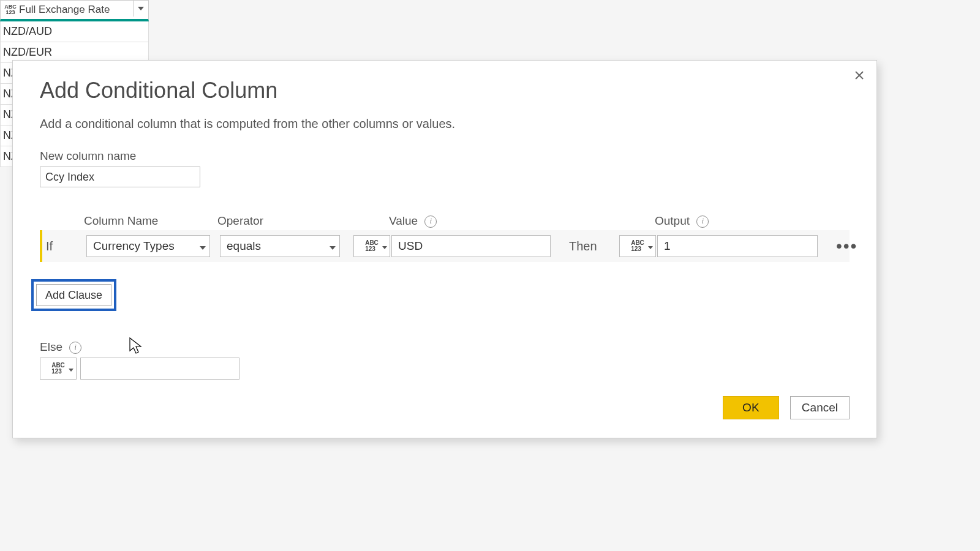  What do you see at coordinates (820, 408) in the screenshot?
I see `cancel-button: Cancel` at bounding box center [820, 408].